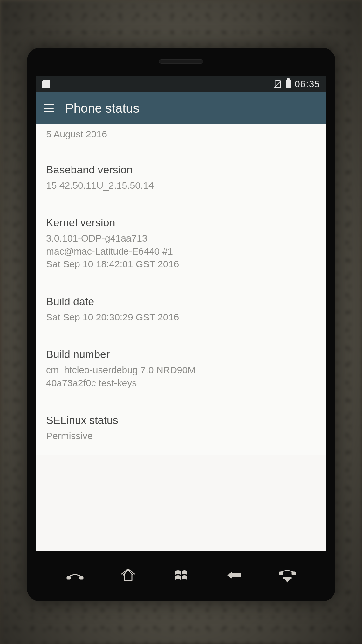 This screenshot has height=644, width=362. Describe the element at coordinates (128, 575) in the screenshot. I see `home-button` at that location.